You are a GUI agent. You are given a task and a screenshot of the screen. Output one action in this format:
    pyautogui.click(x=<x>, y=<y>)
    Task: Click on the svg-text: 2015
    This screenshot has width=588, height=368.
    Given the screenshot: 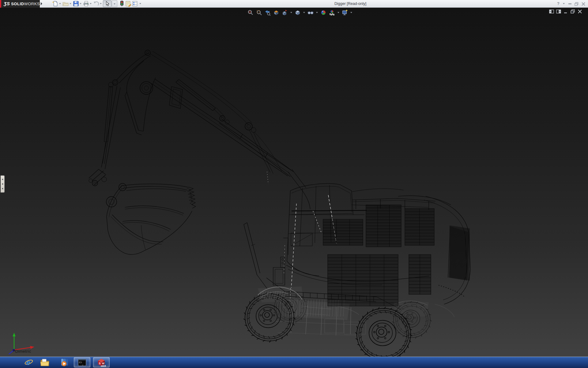 What is the action you would take?
    pyautogui.click(x=104, y=366)
    